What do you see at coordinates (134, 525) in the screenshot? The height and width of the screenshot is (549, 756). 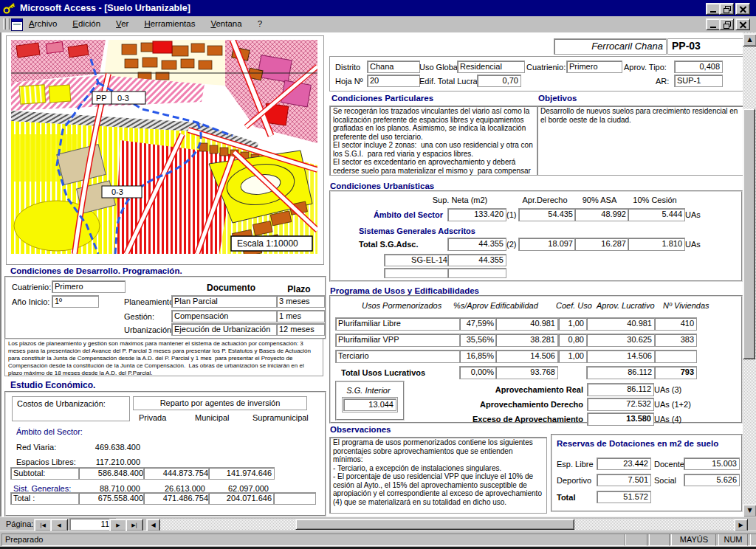 I see `last-record-button: ▶|` at bounding box center [134, 525].